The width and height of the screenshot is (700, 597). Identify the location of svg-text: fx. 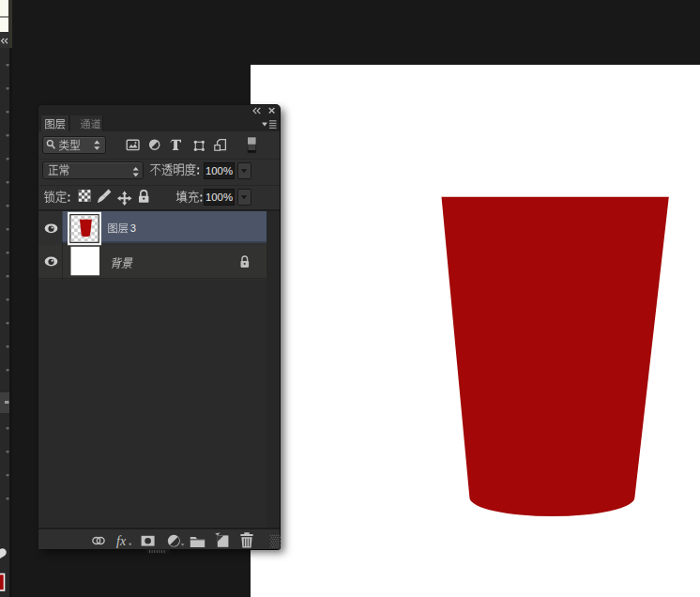
(122, 541).